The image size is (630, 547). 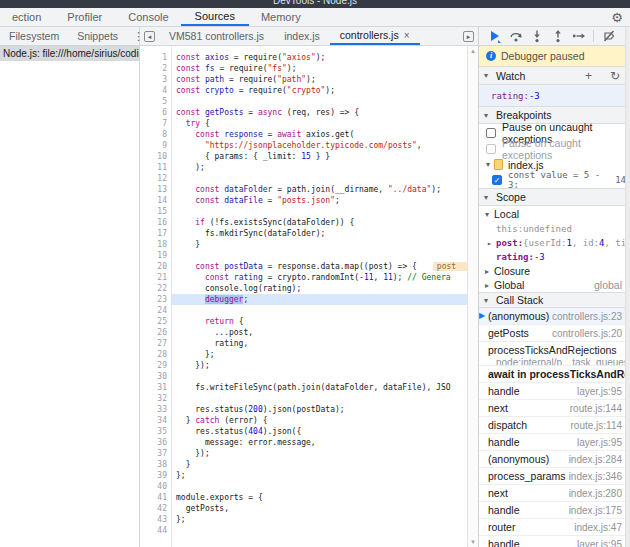 What do you see at coordinates (558, 36) in the screenshot?
I see `step-out-button` at bounding box center [558, 36].